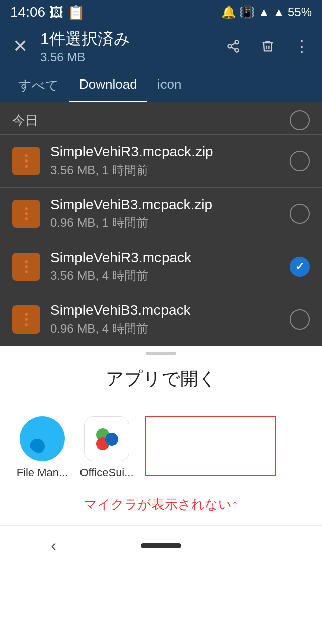  Describe the element at coordinates (161, 267) in the screenshot. I see `file-item: SimpleVehiR3.mcpack 3.56 MB, 4 時間前` at that location.